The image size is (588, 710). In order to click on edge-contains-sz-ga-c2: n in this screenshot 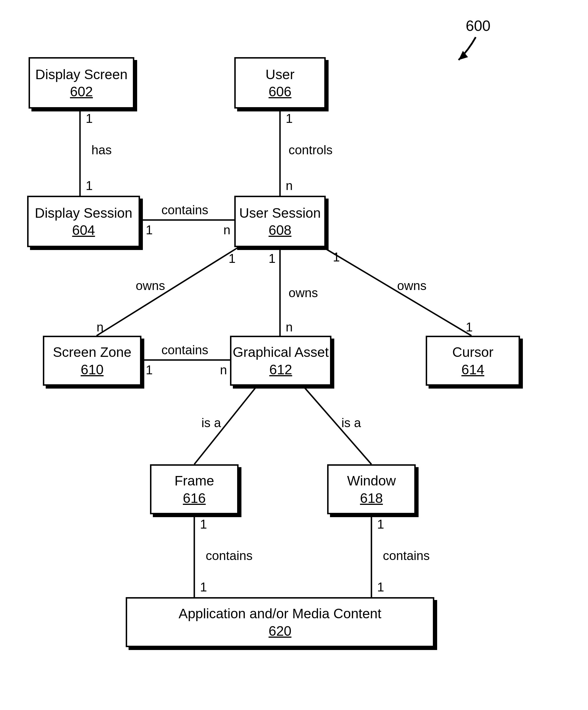, I will do `click(224, 370)`.